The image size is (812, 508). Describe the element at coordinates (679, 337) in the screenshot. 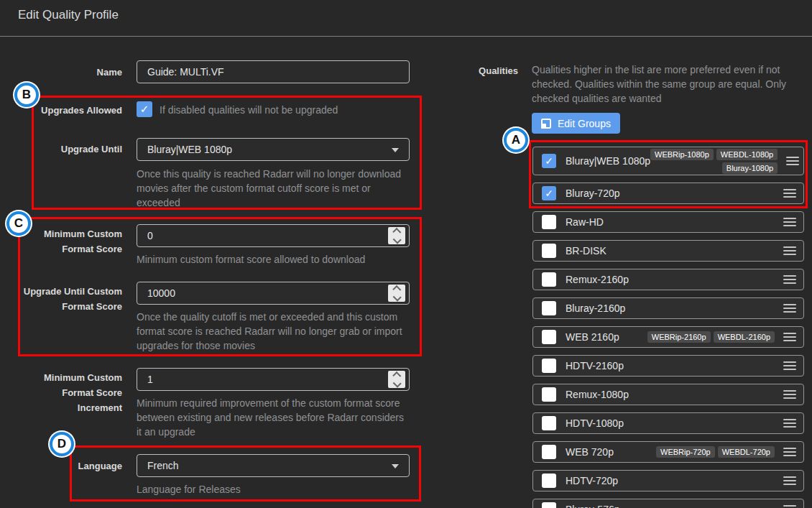

I see `quality-badge: WEBRip-2160p` at that location.